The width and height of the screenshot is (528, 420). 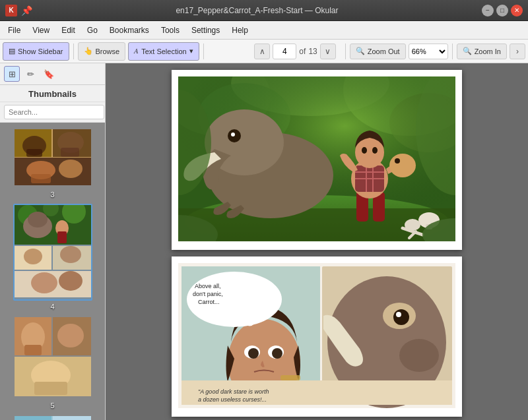 What do you see at coordinates (12, 51) in the screenshot?
I see `sidebar-icon: ▤` at bounding box center [12, 51].